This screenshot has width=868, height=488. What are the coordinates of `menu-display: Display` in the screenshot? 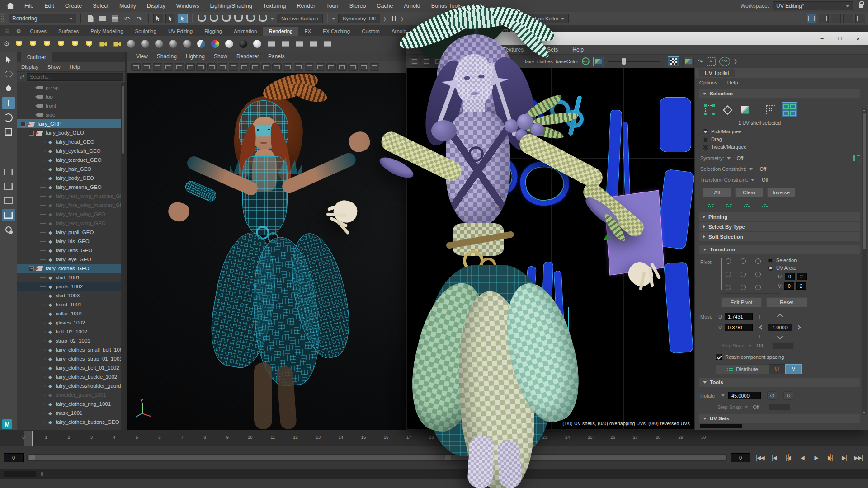 It's located at (156, 6).